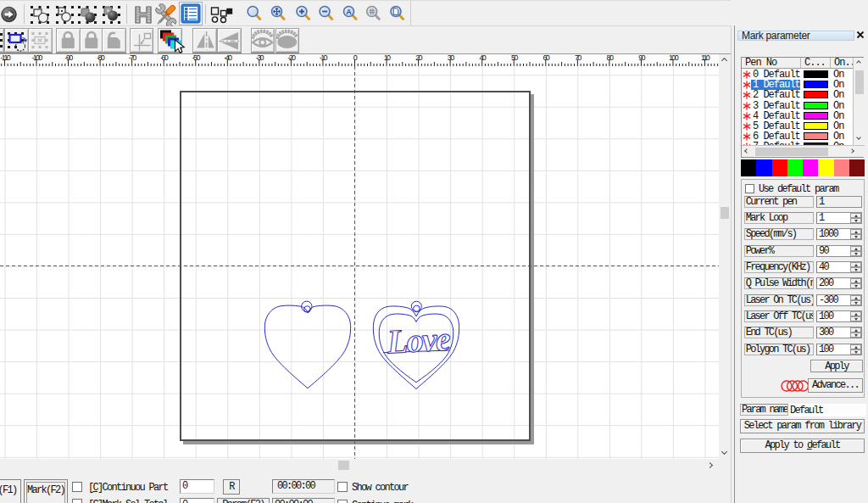 The height and width of the screenshot is (503, 868). Describe the element at coordinates (482, 58) in the screenshot. I see `svg-text: 40` at that location.